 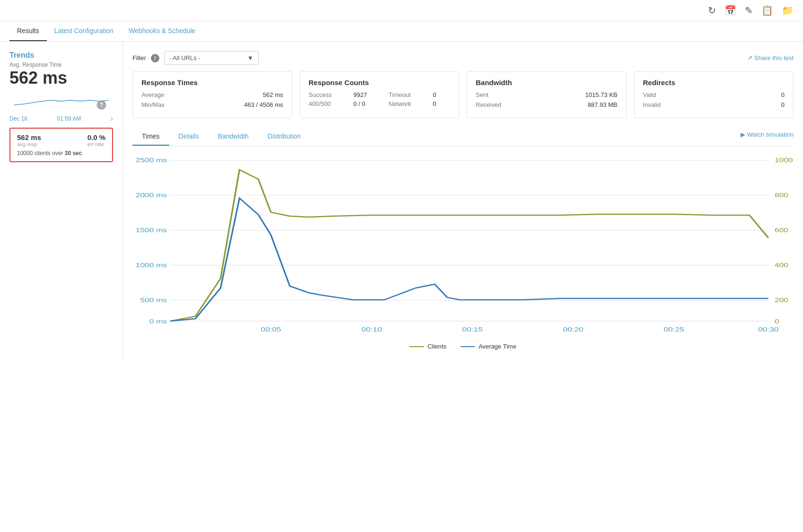 I want to click on tab-webhooks: Webhooks & Schedule, so click(x=162, y=31).